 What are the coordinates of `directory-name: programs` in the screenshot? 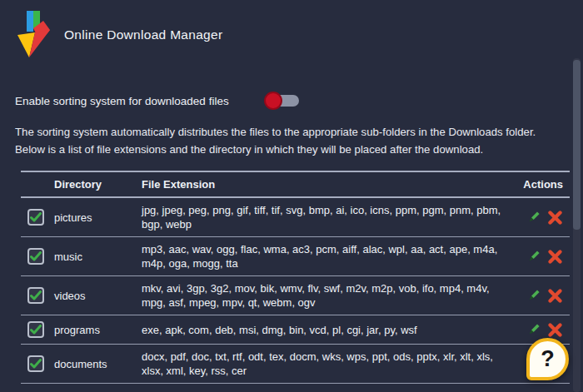 It's located at (95, 330).